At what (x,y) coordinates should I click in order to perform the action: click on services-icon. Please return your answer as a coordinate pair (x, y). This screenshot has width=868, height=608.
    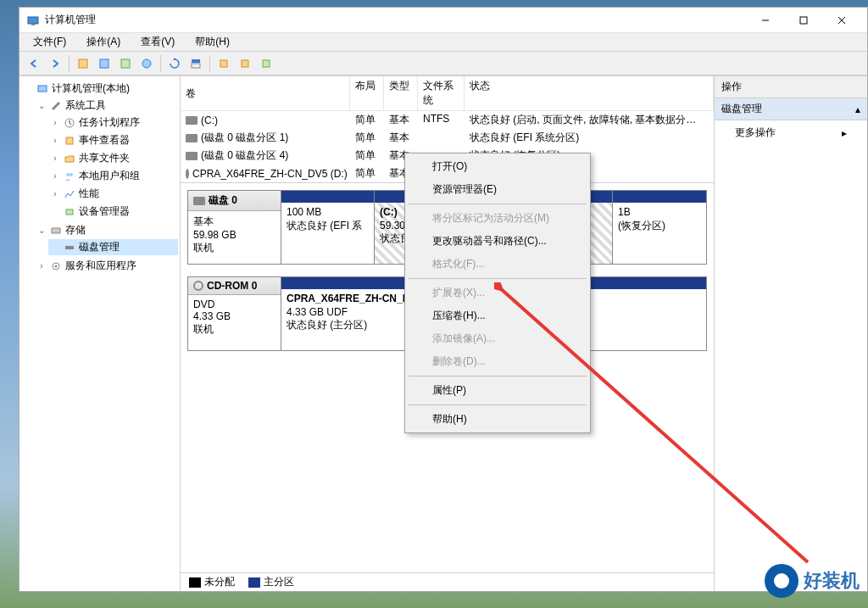
    Looking at the image, I should click on (56, 266).